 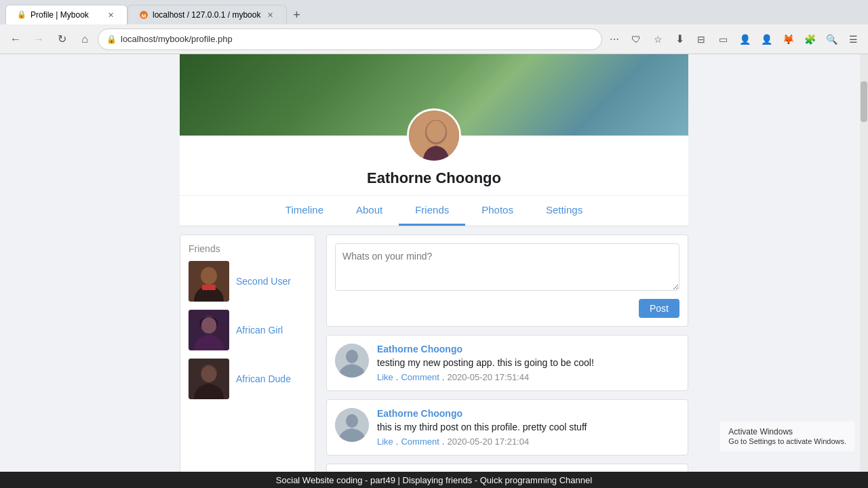 I want to click on browser-chrome: 🔒 Profile | Mybook ✕ M localhost / 127.0…, so click(x=434, y=27).